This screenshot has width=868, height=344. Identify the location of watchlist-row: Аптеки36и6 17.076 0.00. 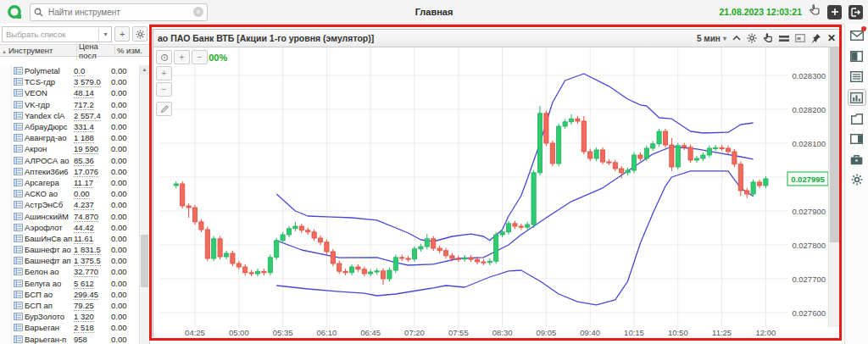
(70, 171).